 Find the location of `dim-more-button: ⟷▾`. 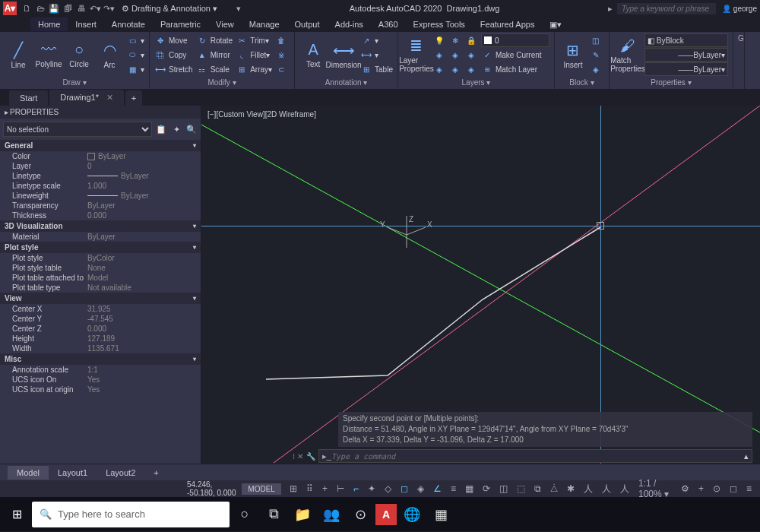

dim-more-button: ⟷▾ is located at coordinates (377, 55).